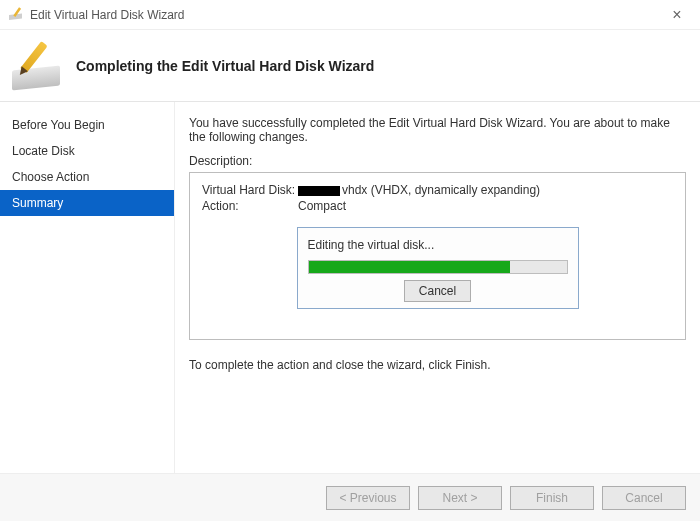 Image resolution: width=700 pixels, height=521 pixels. I want to click on sidebar-item-locate-disk: Locate Disk, so click(87, 151).